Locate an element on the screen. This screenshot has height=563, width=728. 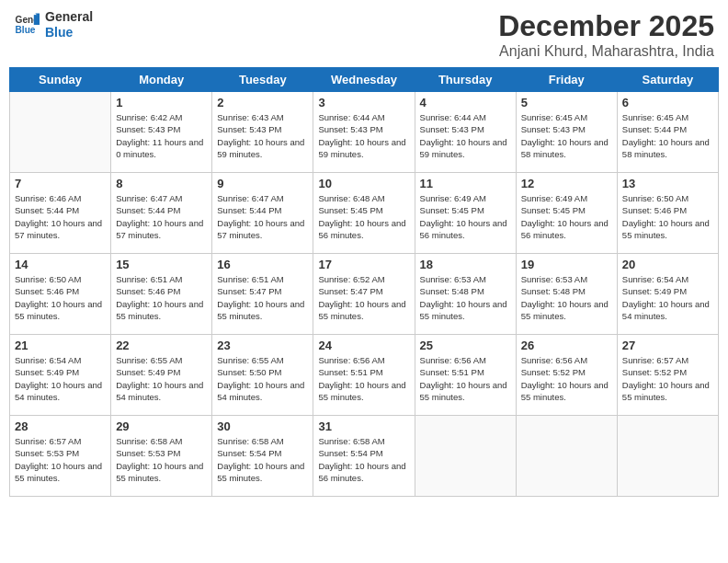
calendar-cell: 10 Sunrise: 6:48 AM Sunset: 5:45 PM Dayl… is located at coordinates (364, 213).